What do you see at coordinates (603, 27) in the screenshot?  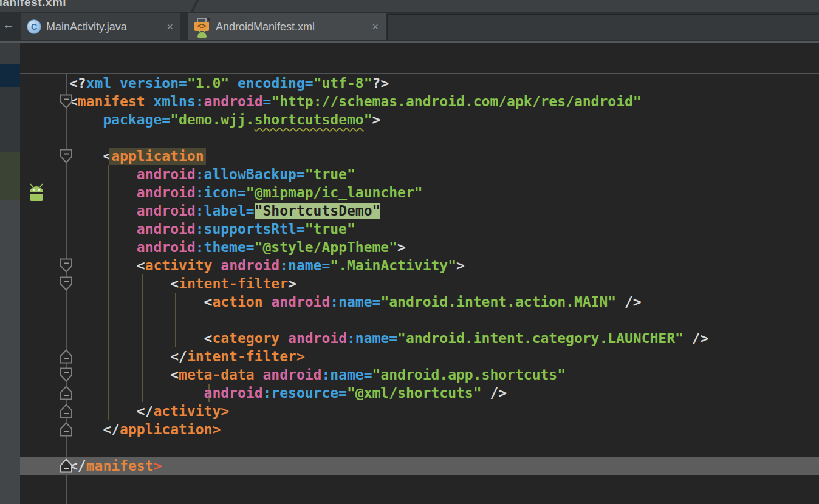 I see `tab-strip-empty-area` at bounding box center [603, 27].